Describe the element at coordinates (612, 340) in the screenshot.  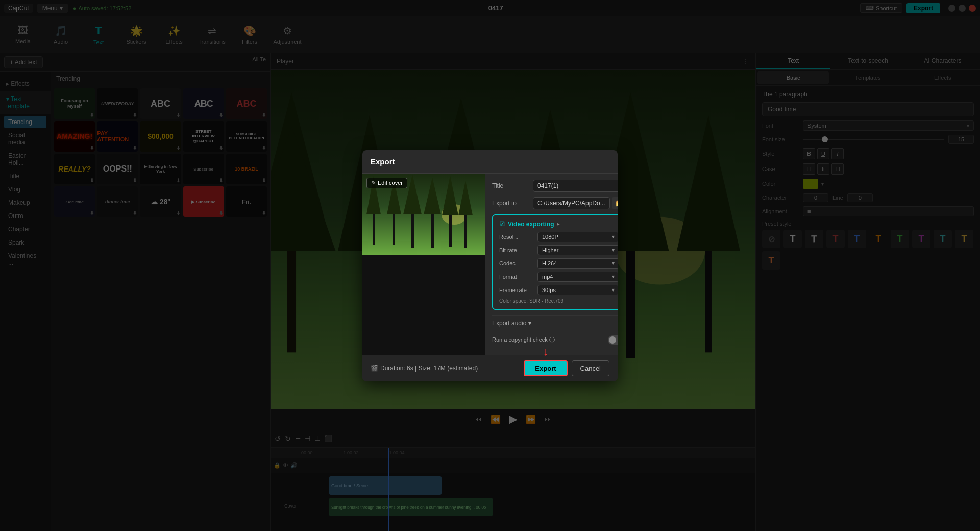
I see `toggle-knob` at that location.